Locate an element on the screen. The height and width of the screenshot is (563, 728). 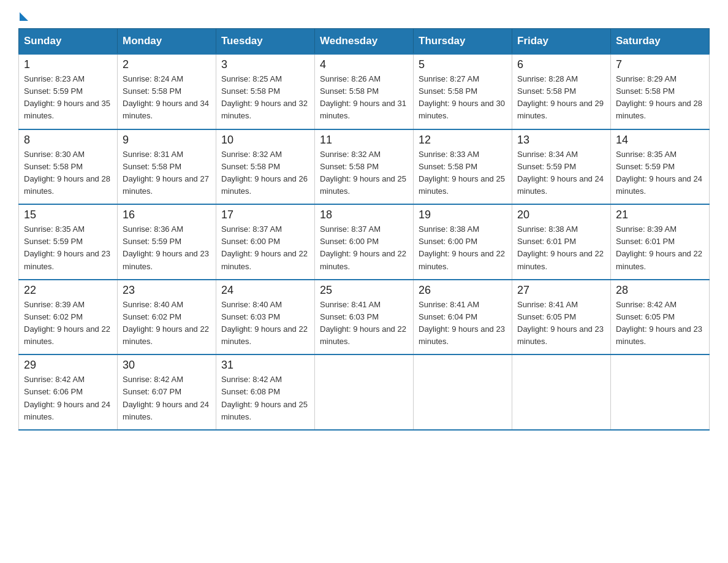
day-number: 19 is located at coordinates (463, 215).